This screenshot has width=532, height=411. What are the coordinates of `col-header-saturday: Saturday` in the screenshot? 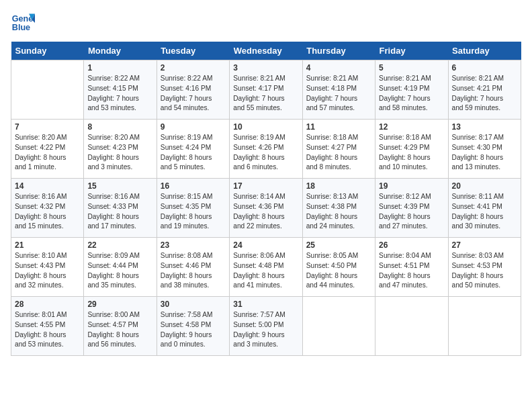 It's located at (484, 51).